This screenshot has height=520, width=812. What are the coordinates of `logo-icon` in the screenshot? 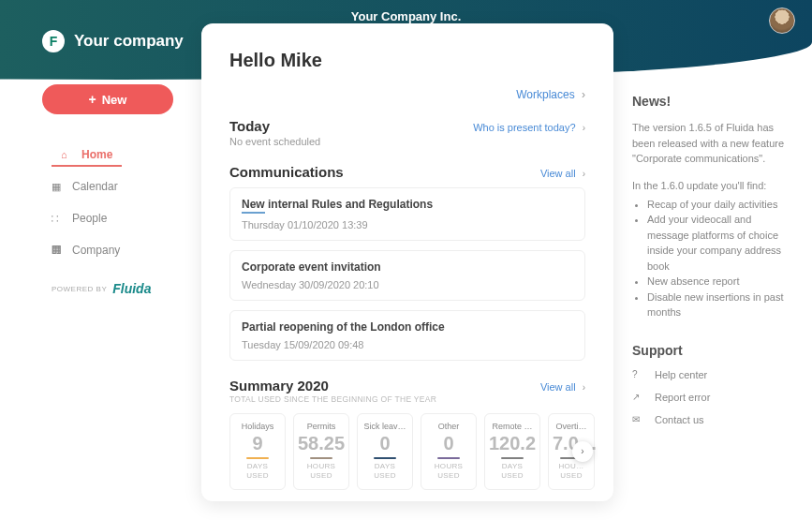 It's located at (53, 41).